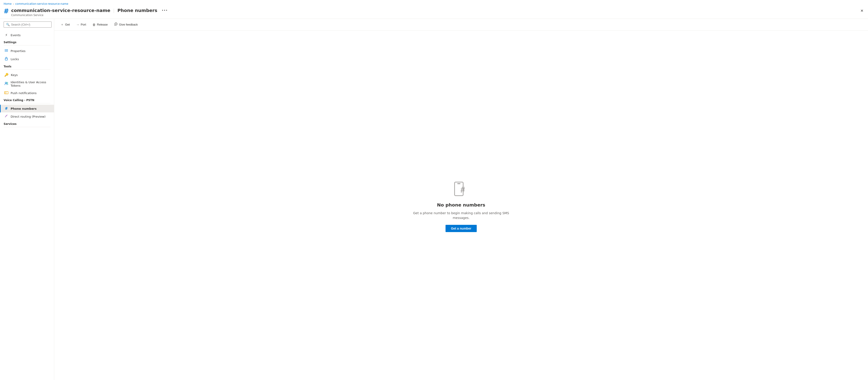 This screenshot has height=380, width=868. I want to click on services-divider, so click(27, 127).